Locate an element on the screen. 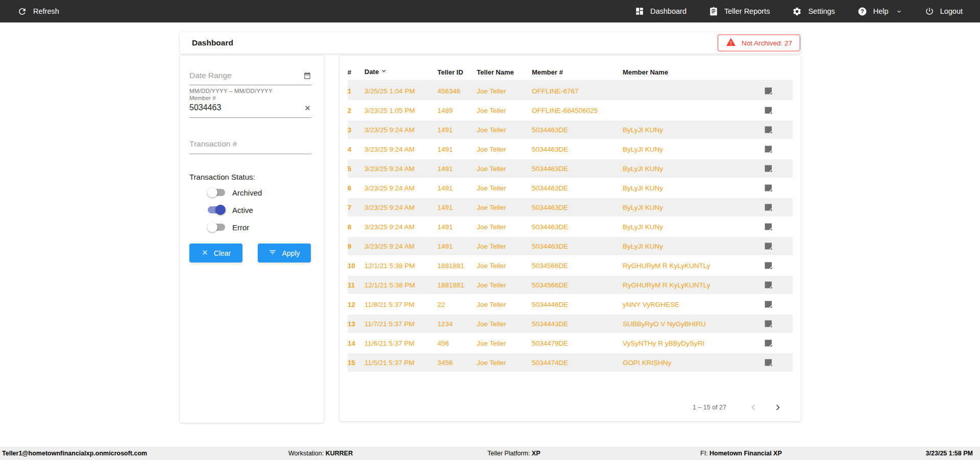  cell-mname: ByLyJI KUNy is located at coordinates (683, 207).